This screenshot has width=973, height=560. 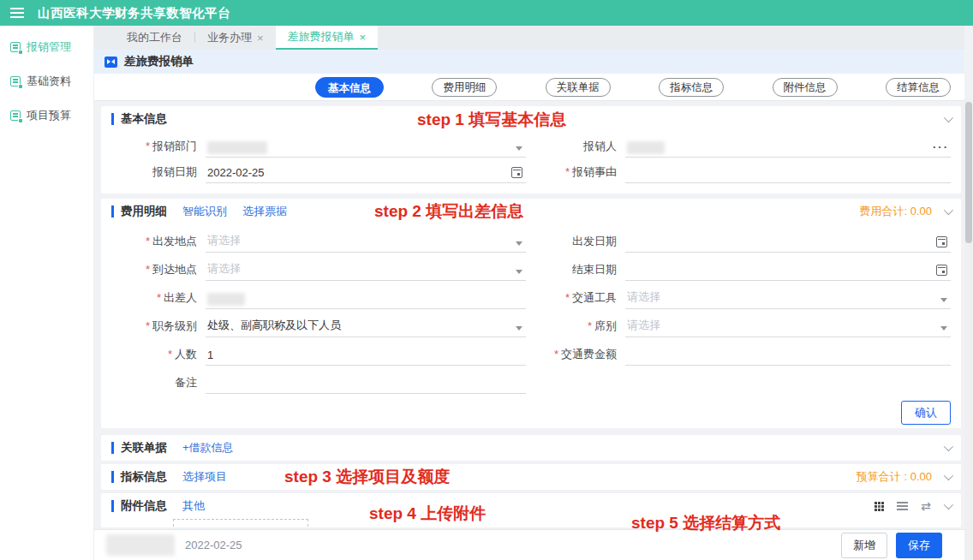 I want to click on vertical-scrollbar, so click(x=969, y=329).